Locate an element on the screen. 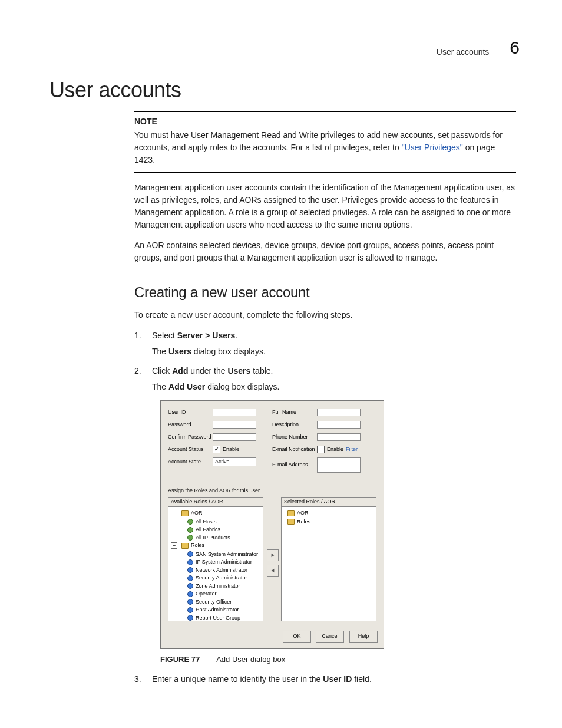 The image size is (562, 728). ip-icon is located at coordinates (190, 538).